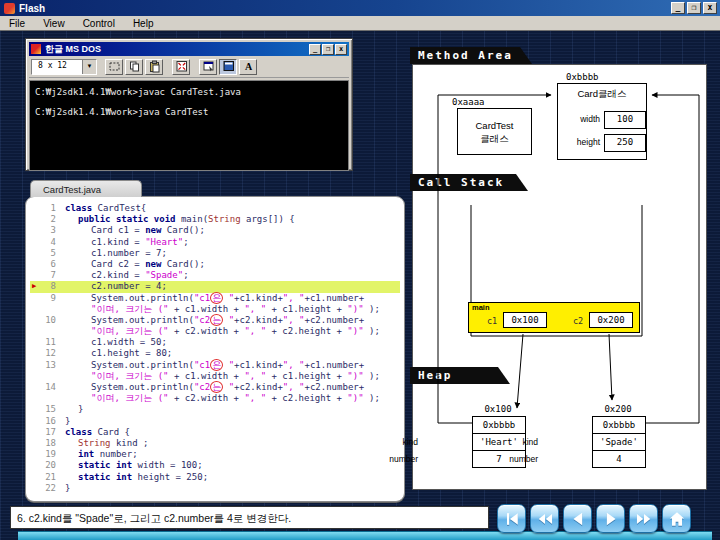 The width and height of the screenshot is (720, 540). Describe the element at coordinates (116, 342) in the screenshot. I see `code-text: c1.width = 50;` at that location.